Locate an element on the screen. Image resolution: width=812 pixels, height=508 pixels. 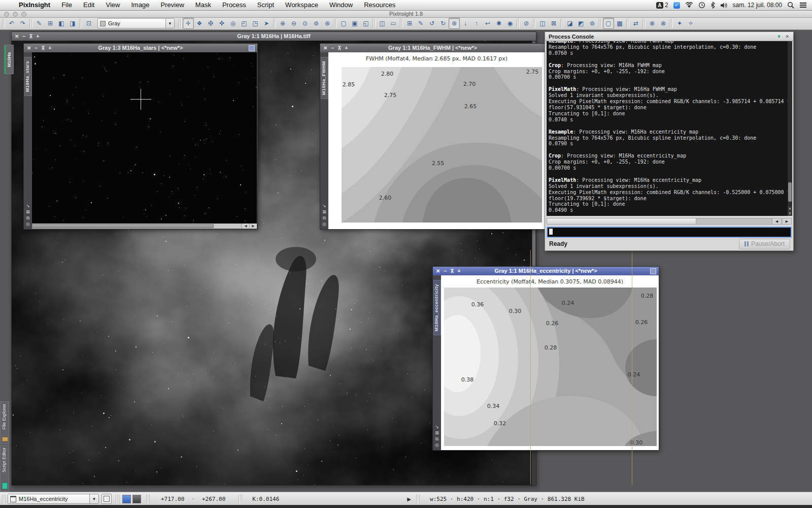
notification-center-icon is located at coordinates (803, 5).